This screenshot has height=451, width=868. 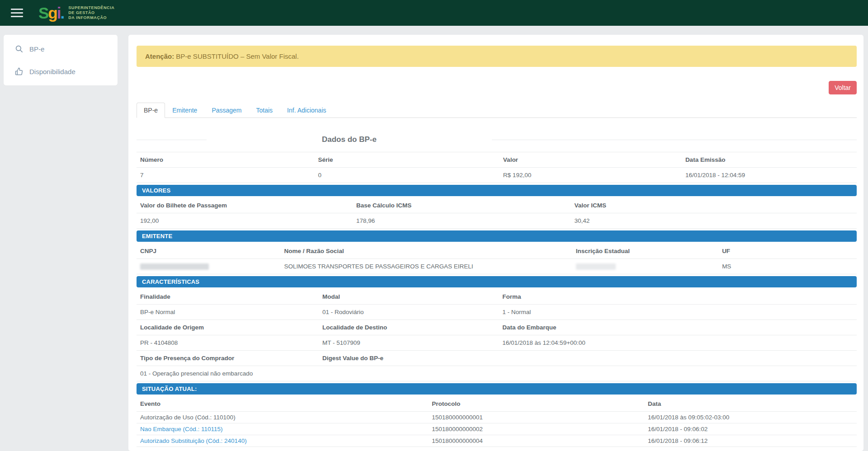 I want to click on caracteristicas-value-row: PR - 4104808 MT - 5107909 16/01/2018 às …, so click(x=496, y=343).